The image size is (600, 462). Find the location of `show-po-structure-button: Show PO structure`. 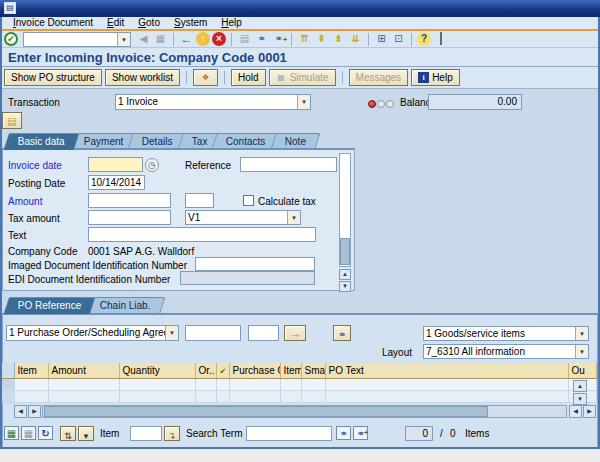

show-po-structure-button: Show PO structure is located at coordinates (53, 78).